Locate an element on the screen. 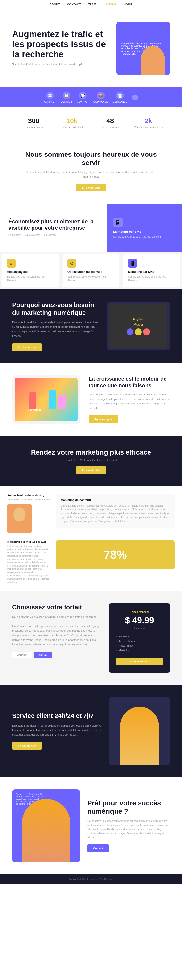 The height and width of the screenshot is (980, 182). price-amount: $ 49.99 is located at coordinates (140, 620).